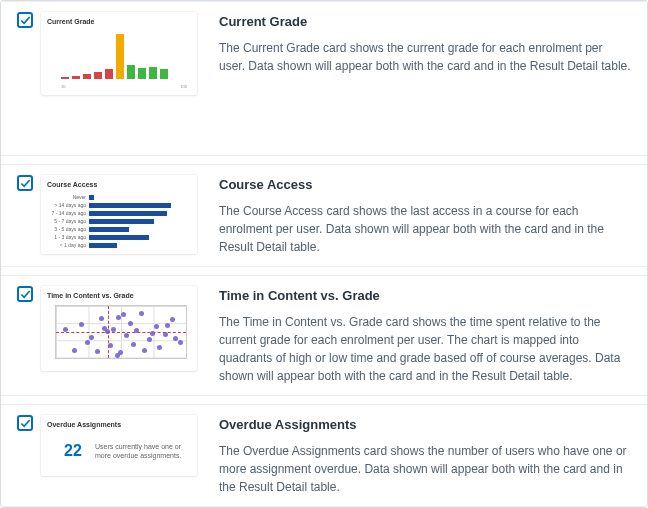  What do you see at coordinates (121, 52) in the screenshot?
I see `thumb-col: Current Grade 10 100` at bounding box center [121, 52].